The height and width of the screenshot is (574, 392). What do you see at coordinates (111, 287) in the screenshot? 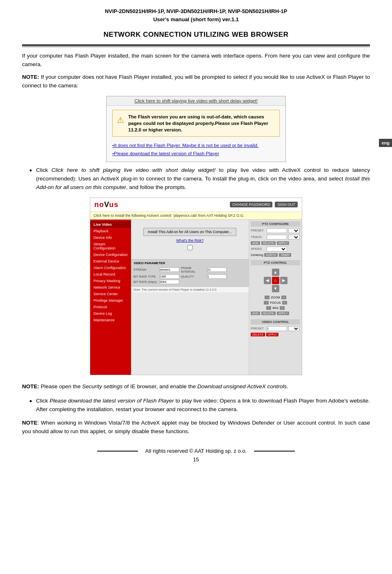
I see `ss-sidebar-item-network-service: Network Service` at bounding box center [111, 287].